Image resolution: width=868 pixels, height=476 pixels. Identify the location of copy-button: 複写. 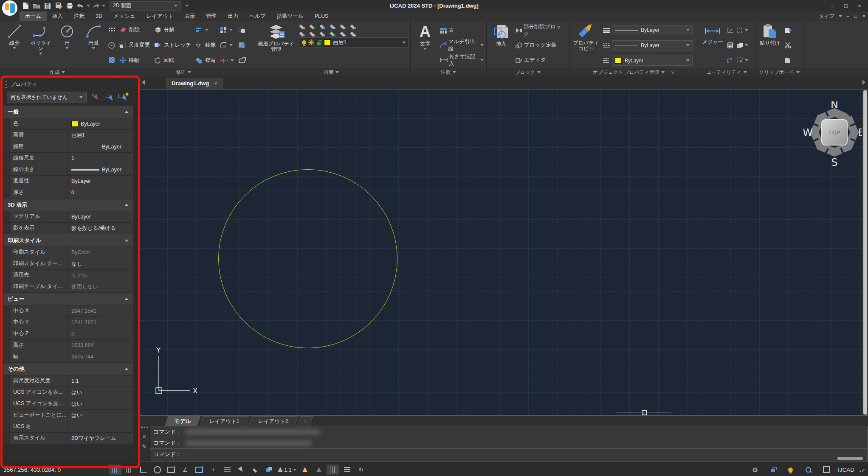
(206, 61).